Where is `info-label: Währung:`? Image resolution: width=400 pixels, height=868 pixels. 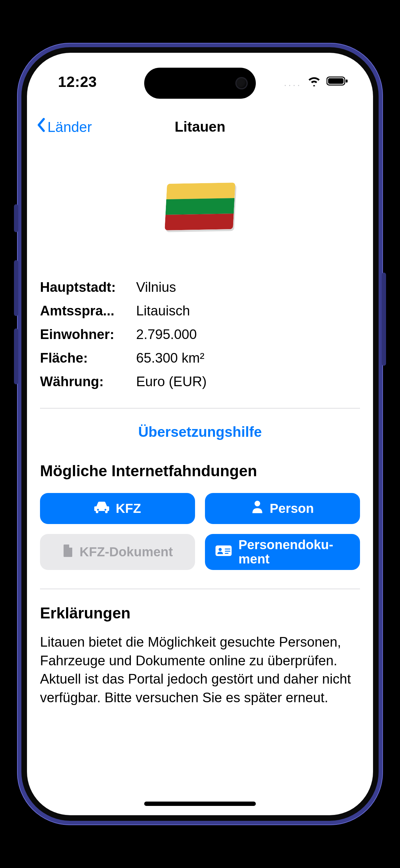
info-label: Währung: is located at coordinates (84, 381).